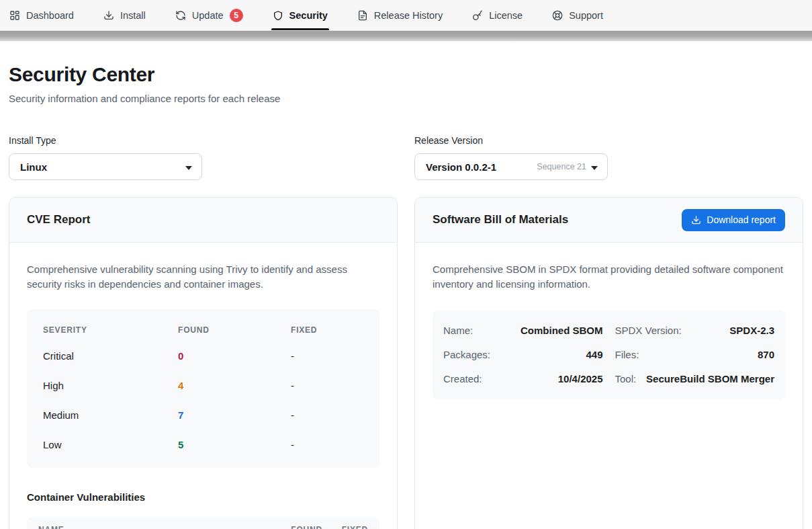  What do you see at coordinates (547, 379) in the screenshot?
I see `detail-value: 10/4/2025` at bounding box center [547, 379].